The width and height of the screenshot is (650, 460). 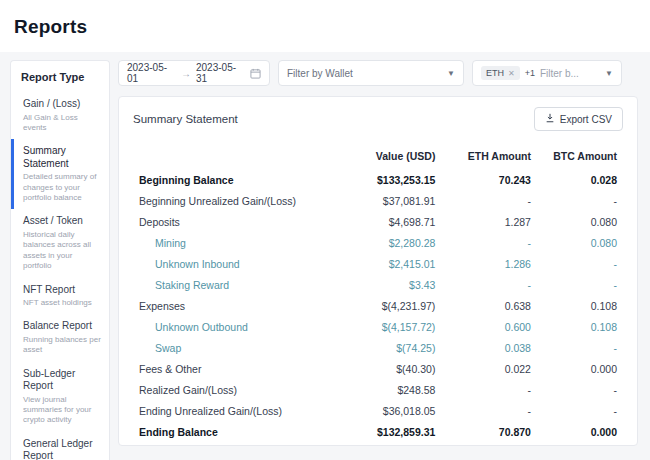 I want to click on sidebar-item-subtitle: NFT asset holdings, so click(x=62, y=303).